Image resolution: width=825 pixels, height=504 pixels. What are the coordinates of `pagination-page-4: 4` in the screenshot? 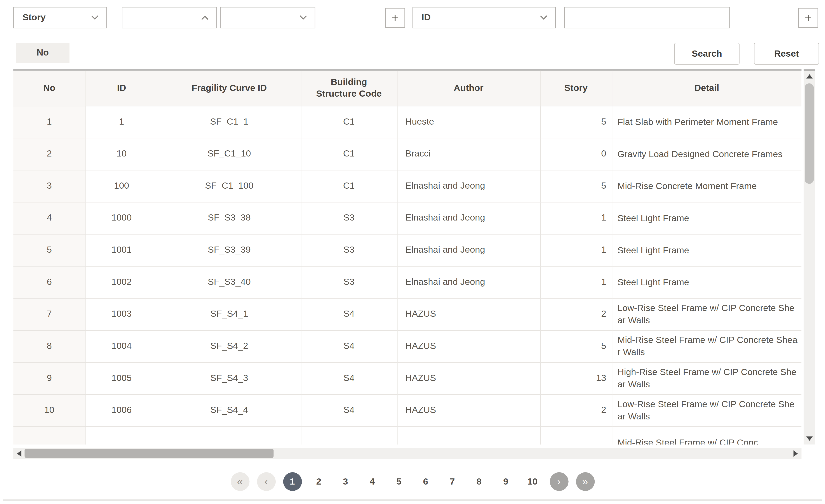 It's located at (372, 482).